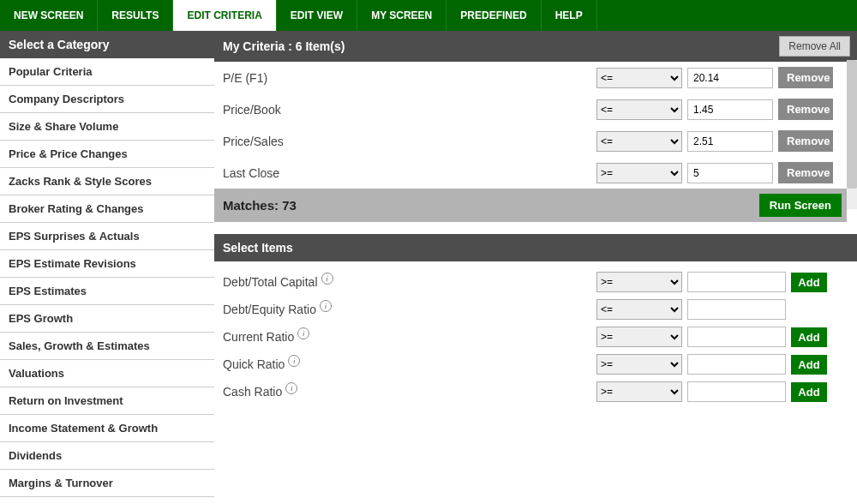 Image resolution: width=857 pixels, height=504 pixels. What do you see at coordinates (407, 110) in the screenshot?
I see `criteria-label: Price/Book` at bounding box center [407, 110].